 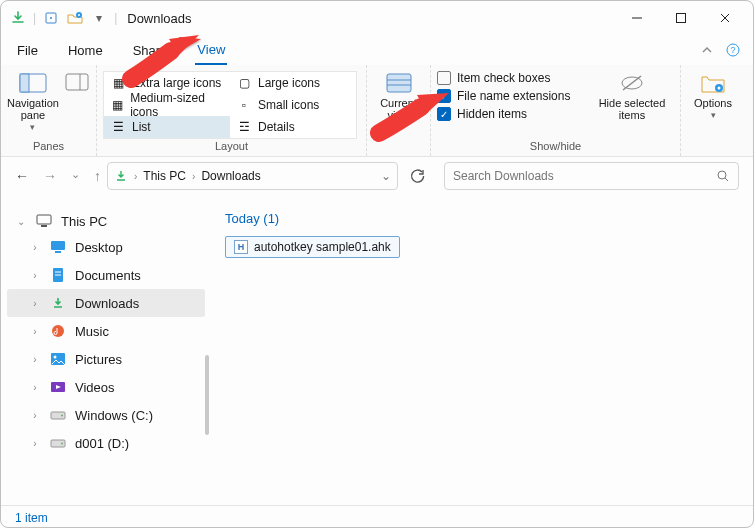 What do you see at coordinates (106, 221) in the screenshot?
I see `tree-root-this-pc: ⌄ This PC` at bounding box center [106, 221].